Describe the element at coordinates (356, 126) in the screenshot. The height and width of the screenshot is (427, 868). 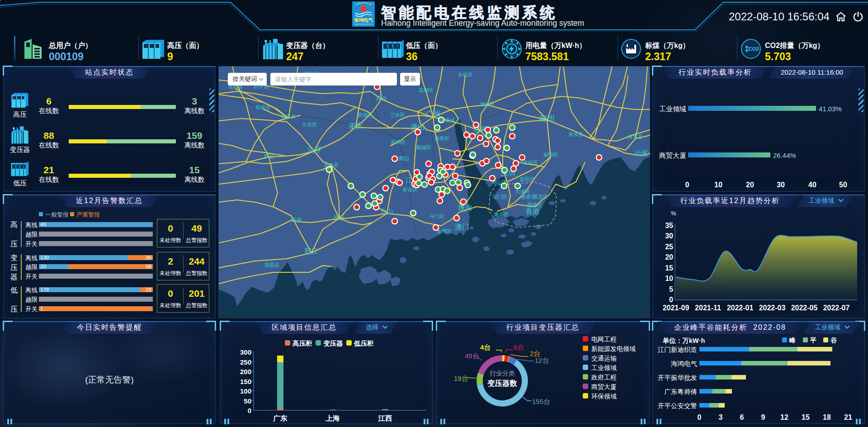
I see `svg-text: 肇庆` at that location.